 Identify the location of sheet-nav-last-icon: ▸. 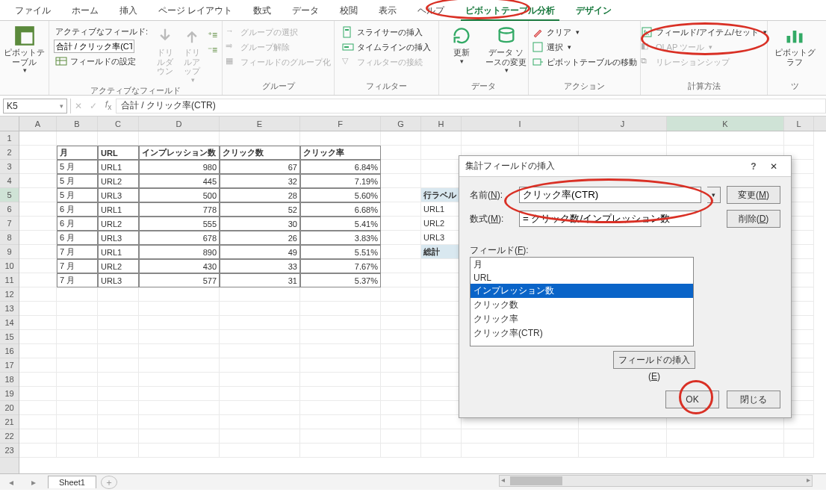
(34, 482).